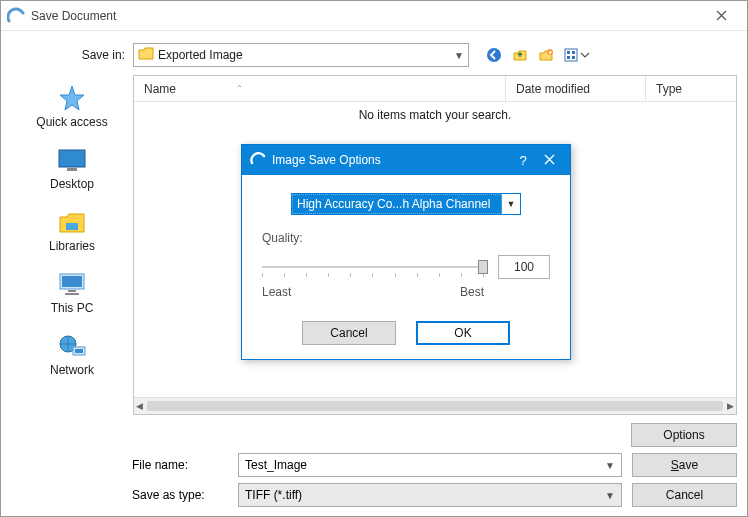 This screenshot has height=517, width=748. What do you see at coordinates (397, 204) in the screenshot?
I see `compression-value: High Accuracy Co...h Alpha Channel` at bounding box center [397, 204].